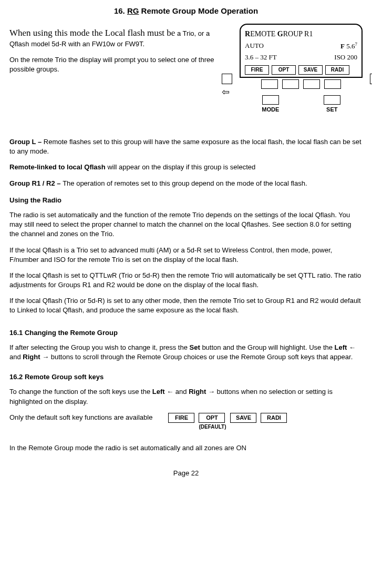 This screenshot has height=588, width=372. Describe the element at coordinates (186, 306) in the screenshot. I see `radio-para-4: If the local Qflash (Trio or 5d-R) is se…` at that location.